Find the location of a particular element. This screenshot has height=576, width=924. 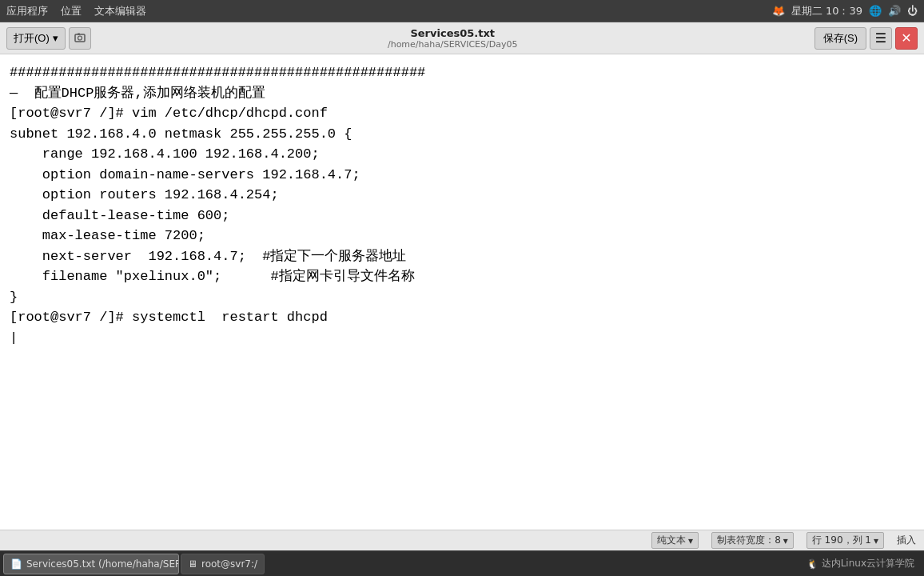

editor-line: ########################################… is located at coordinates (462, 73).